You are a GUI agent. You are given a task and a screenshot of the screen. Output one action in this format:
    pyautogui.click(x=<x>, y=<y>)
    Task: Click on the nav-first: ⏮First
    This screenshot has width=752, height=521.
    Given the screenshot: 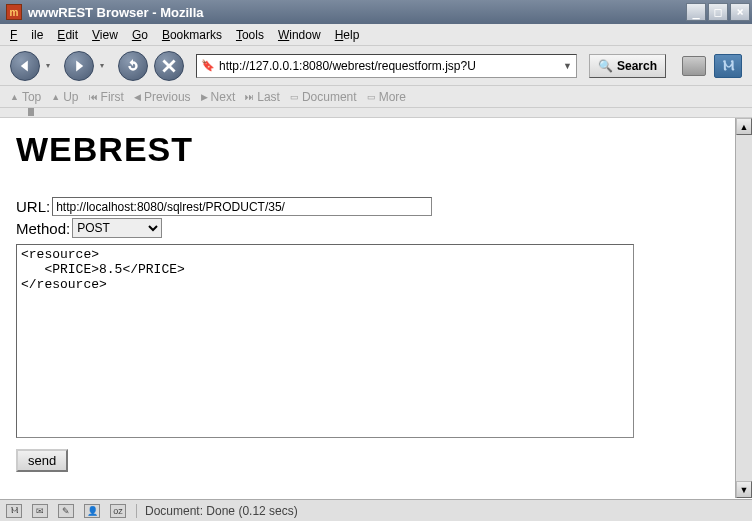 What is the action you would take?
    pyautogui.click(x=106, y=97)
    